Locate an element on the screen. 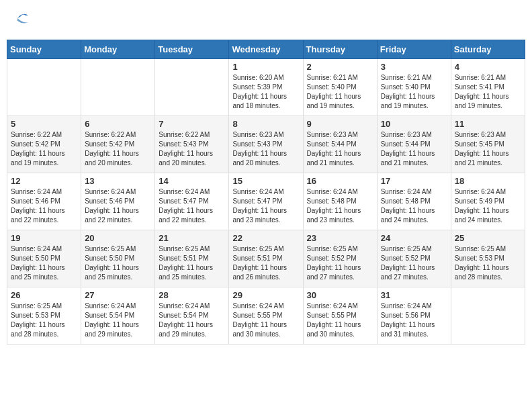  day-number: 18 is located at coordinates (488, 181).